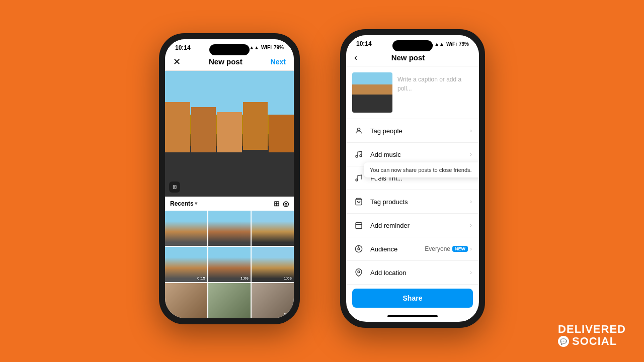 This screenshot has width=644, height=362. Describe the element at coordinates (471, 154) in the screenshot. I see `add-music-chevron: ›` at that location.